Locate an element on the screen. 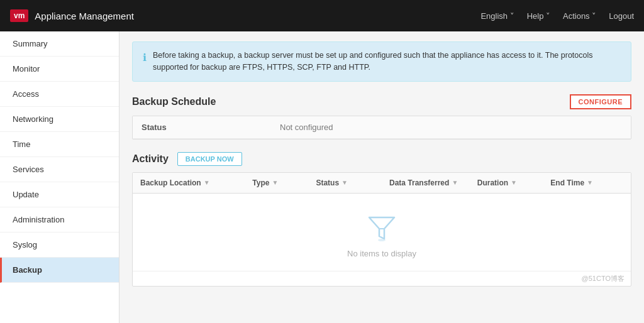 The image size is (644, 323). info-banner: ℹ Before taking a backup, a backup serve… is located at coordinates (382, 62).